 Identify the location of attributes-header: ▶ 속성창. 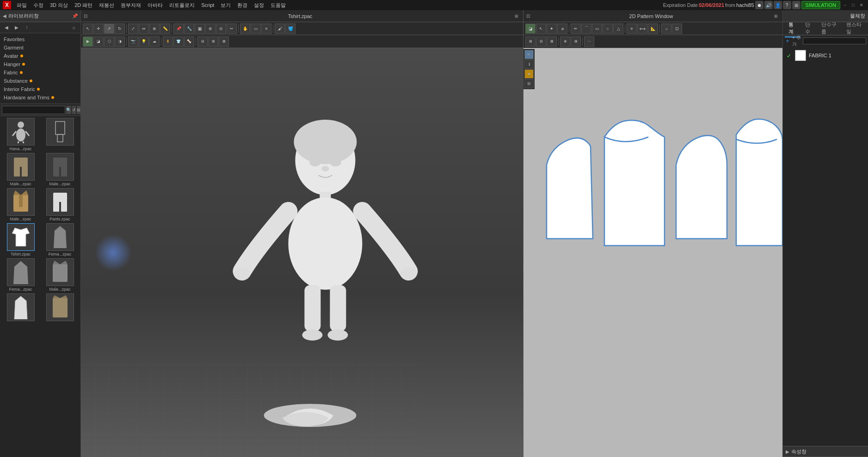
(825, 451).